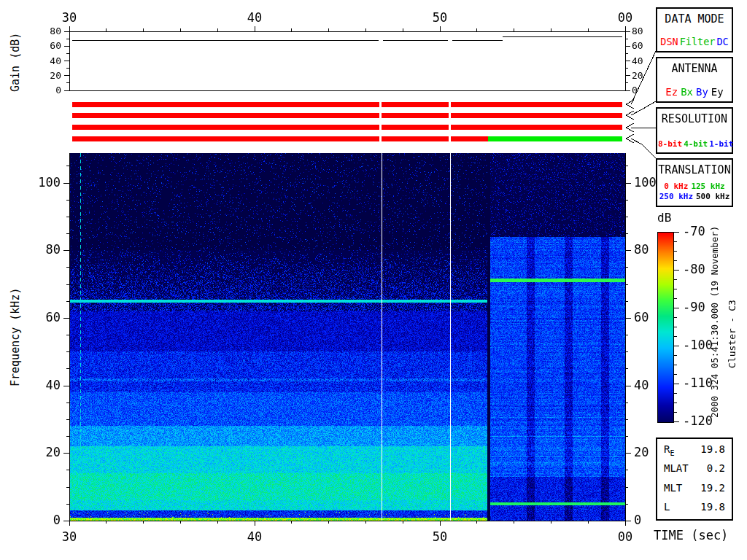 The image size is (747, 560). What do you see at coordinates (638, 31) in the screenshot?
I see `gain-tick-label: 80` at bounding box center [638, 31].